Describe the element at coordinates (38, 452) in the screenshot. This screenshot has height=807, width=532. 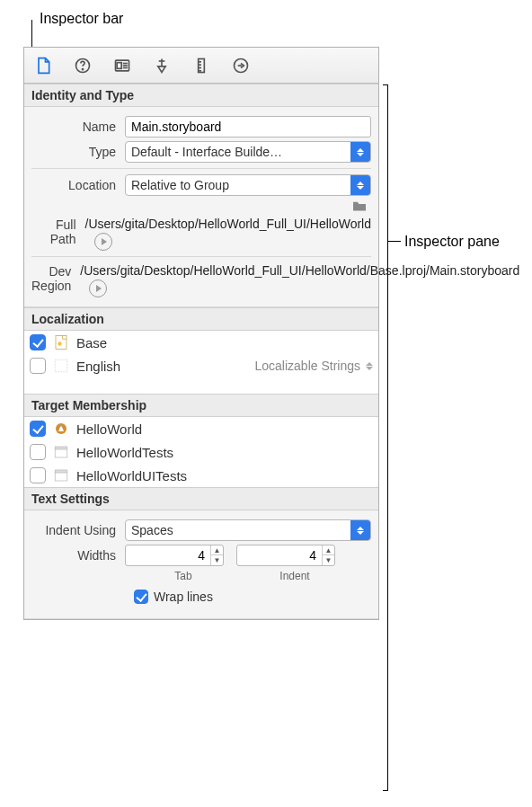
I see `target-checkbox-tests` at that location.